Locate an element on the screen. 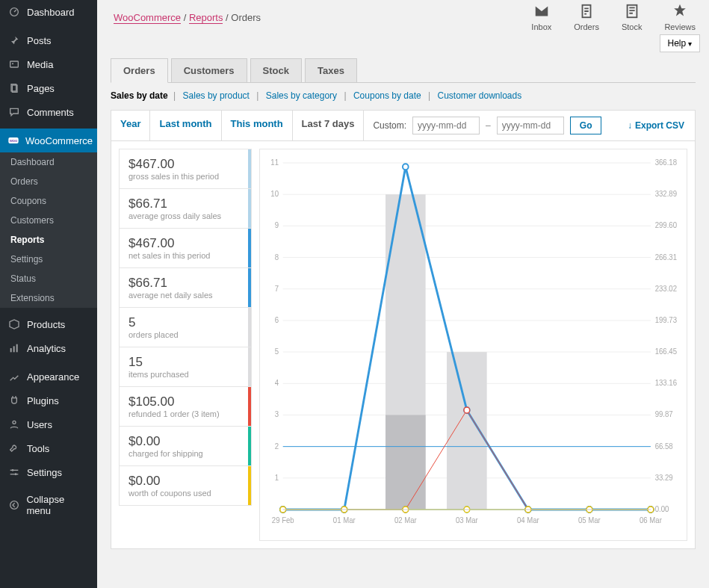 The height and width of the screenshot is (588, 709). sidebar-sub-extensions: Extensions is located at coordinates (49, 298).